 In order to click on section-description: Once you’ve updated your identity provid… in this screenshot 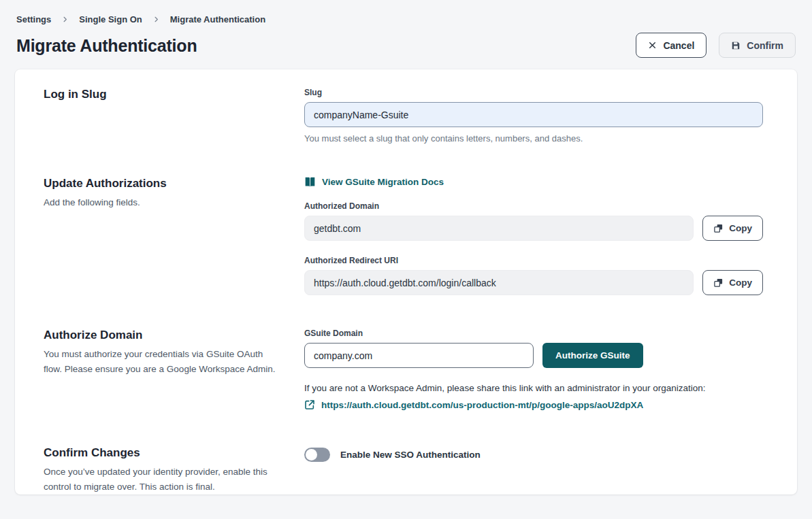, I will do `click(162, 479)`.